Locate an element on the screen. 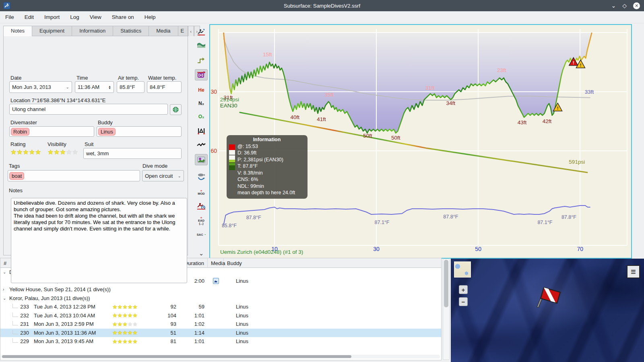 Image resolution: width=644 pixels, height=362 pixels. tab-information: Information is located at coordinates (93, 31).